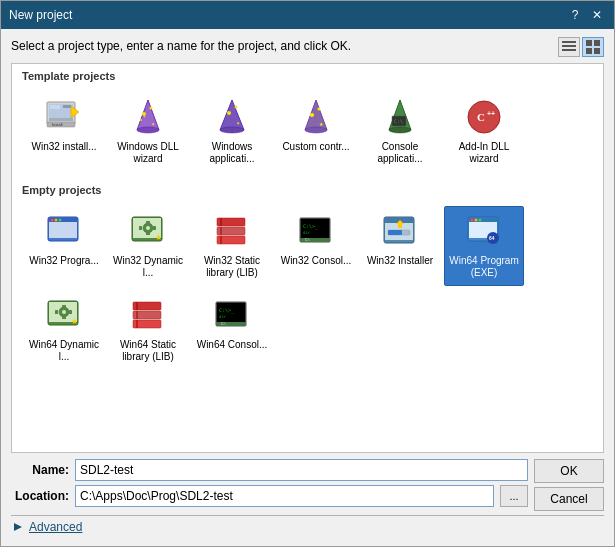 The width and height of the screenshot is (615, 547). I want to click on project-item-win32-install: Install Win32 install..., so click(64, 132).